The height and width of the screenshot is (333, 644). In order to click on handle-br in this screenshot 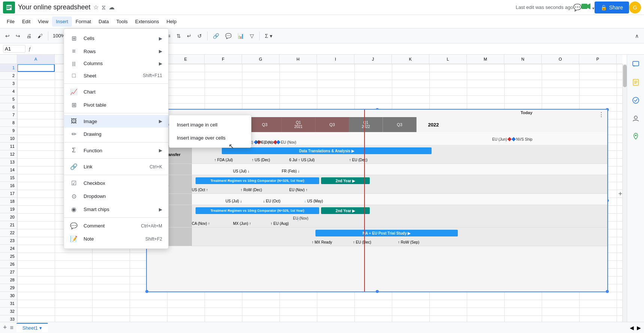, I will do `click(607, 291)`.